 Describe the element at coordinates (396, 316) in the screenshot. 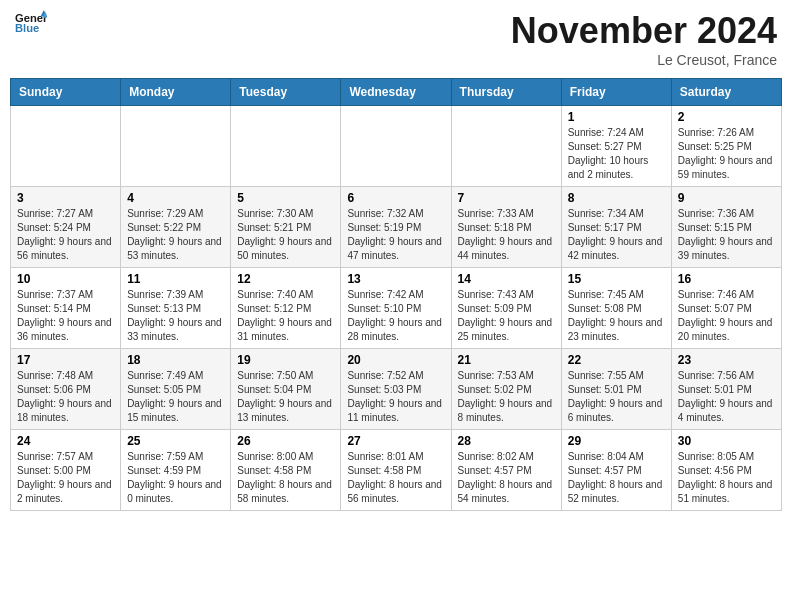

I see `day-info: Sunrise: 7:42 AMSunset: 5:10 PMDaylight:…` at that location.